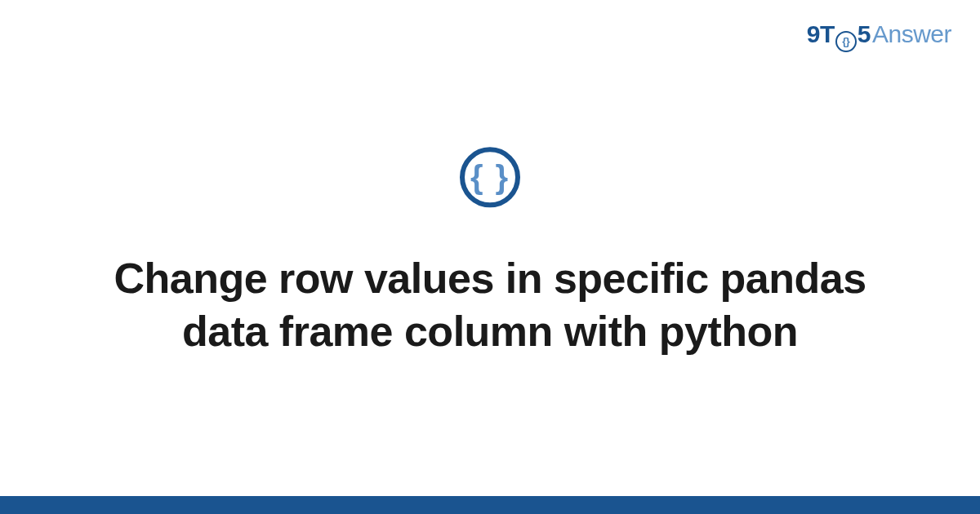 This screenshot has height=514, width=980. What do you see at coordinates (490, 505) in the screenshot?
I see `footer-accent-bar` at bounding box center [490, 505].